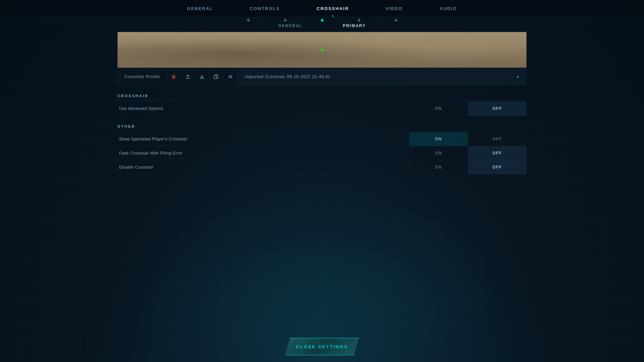 This screenshot has width=644, height=362. I want to click on profile-dropdown-value: Imported Crosshair 09-16-2022 21:46:41, so click(288, 77).